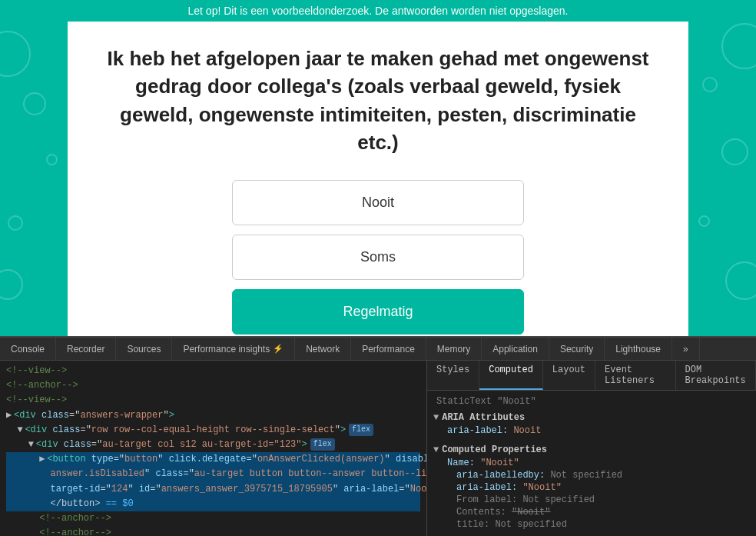  I want to click on html-line-1: <!--view-->, so click(214, 371).